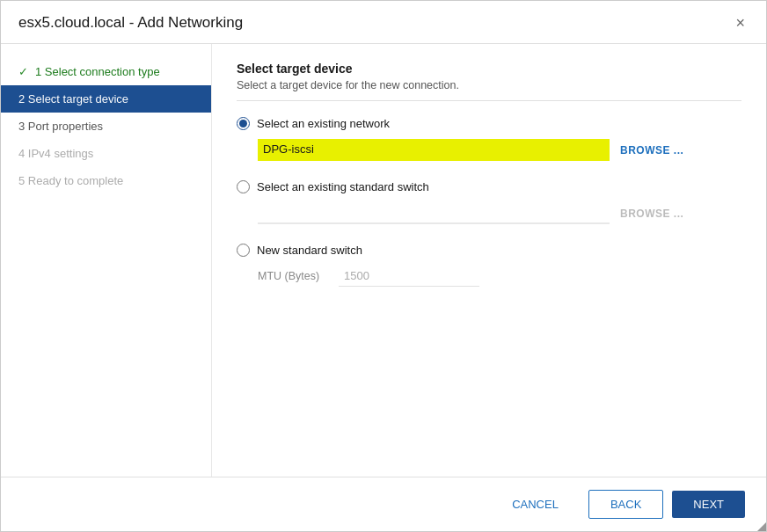 This screenshot has width=767, height=532. What do you see at coordinates (384, 504) in the screenshot?
I see `dialog-footer: CANCEL BACK NEXT` at bounding box center [384, 504].